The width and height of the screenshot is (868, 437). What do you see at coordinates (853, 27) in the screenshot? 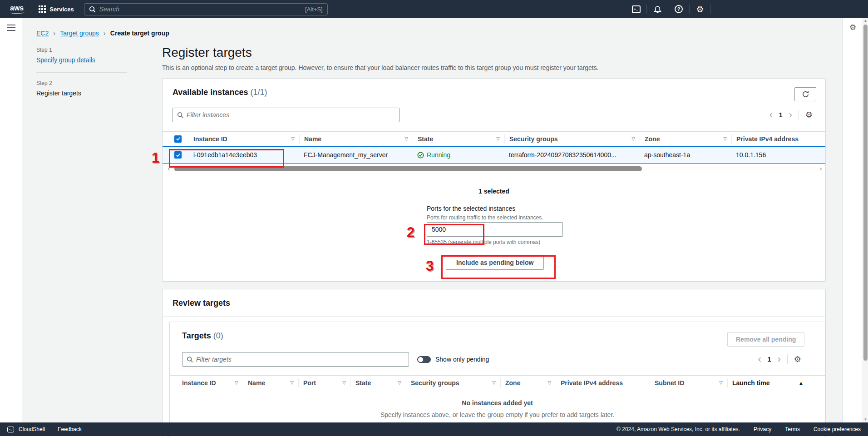
I see `panel-settings-icon: ⚙` at bounding box center [853, 27].